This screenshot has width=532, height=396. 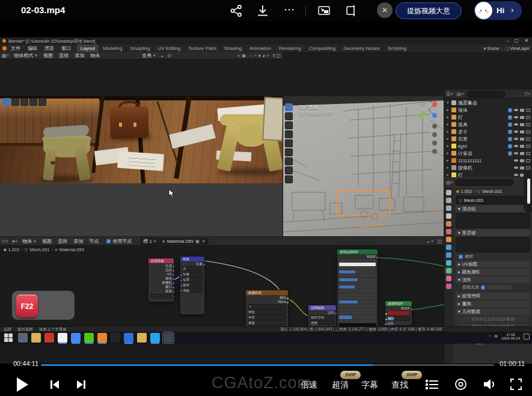 What do you see at coordinates (141, 48) in the screenshot?
I see `workspace-tab: Sculpting` at bounding box center [141, 48].